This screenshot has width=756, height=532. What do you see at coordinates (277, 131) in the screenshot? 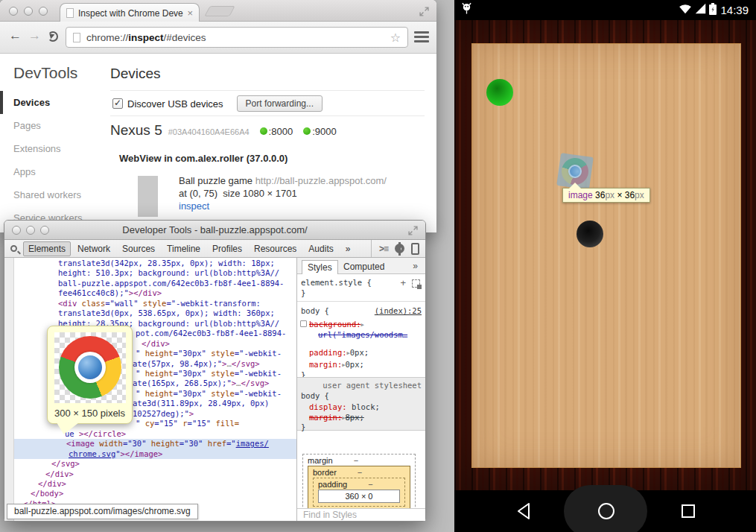
I see `port-status: :8000` at bounding box center [277, 131].